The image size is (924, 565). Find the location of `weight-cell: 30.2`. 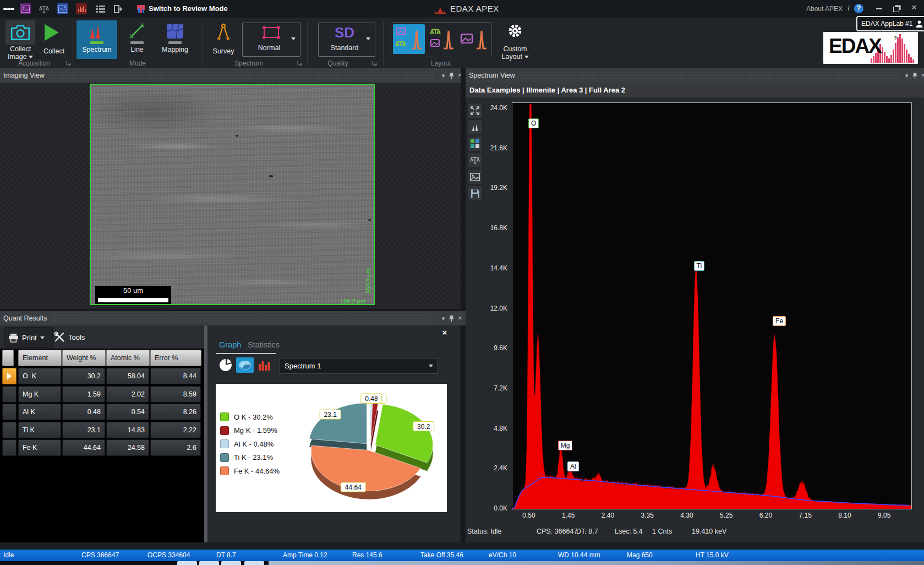

weight-cell: 30.2 is located at coordinates (84, 376).